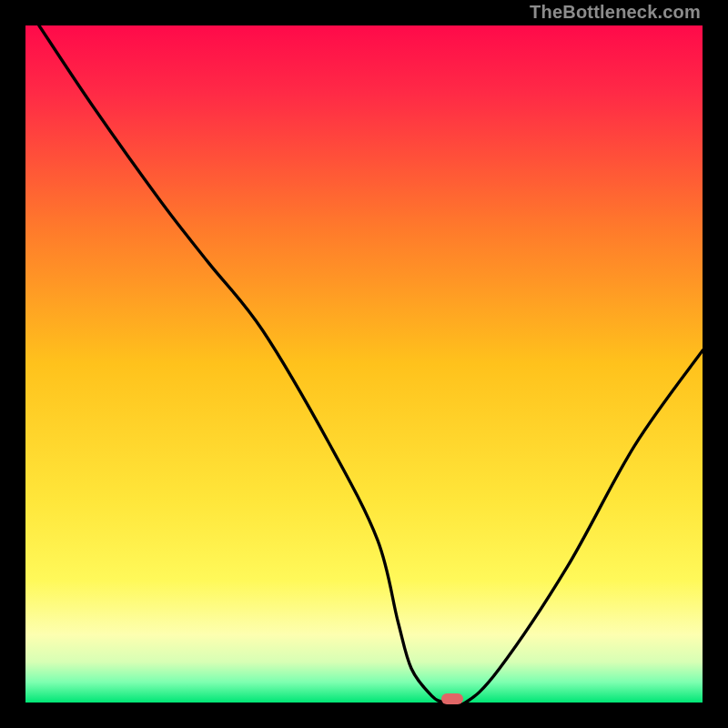  What do you see at coordinates (615, 13) in the screenshot?
I see `watermark-text: TheBottleneck.com` at bounding box center [615, 13].